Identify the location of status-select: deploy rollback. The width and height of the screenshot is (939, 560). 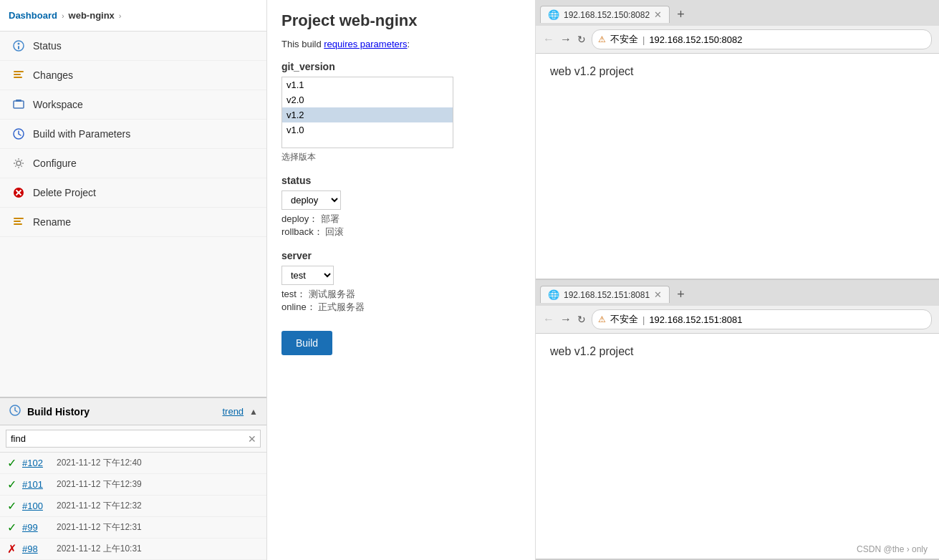
(311, 201).